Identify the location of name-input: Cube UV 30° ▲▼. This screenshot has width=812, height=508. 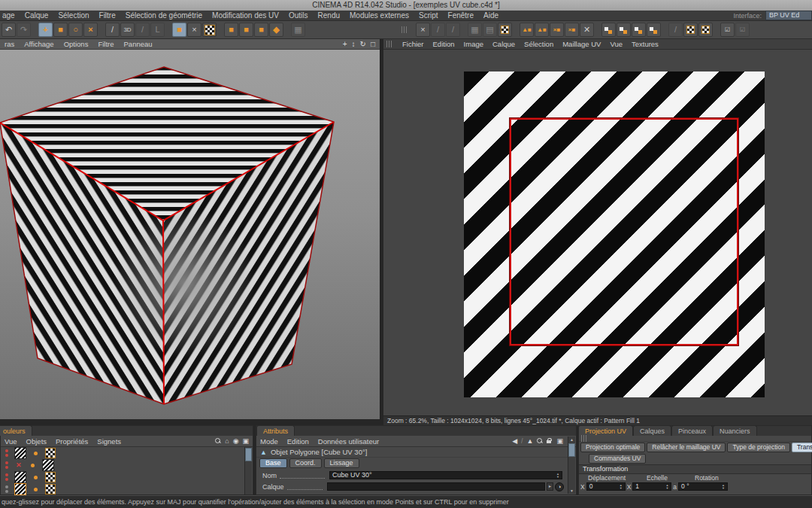
(446, 476).